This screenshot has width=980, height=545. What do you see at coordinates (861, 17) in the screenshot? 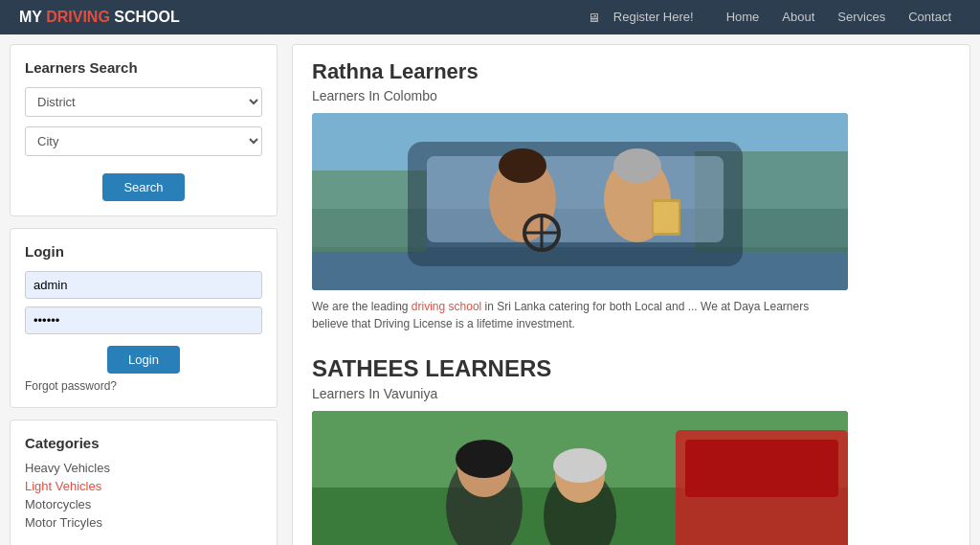
I see `nav-services: Services` at bounding box center [861, 17].